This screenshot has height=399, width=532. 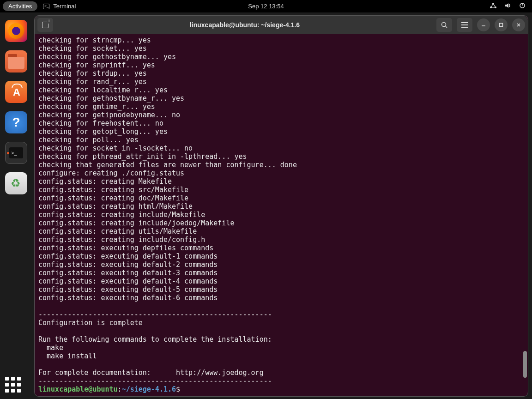 I want to click on topbar-clock: Sep 12 13:54, so click(x=266, y=6).